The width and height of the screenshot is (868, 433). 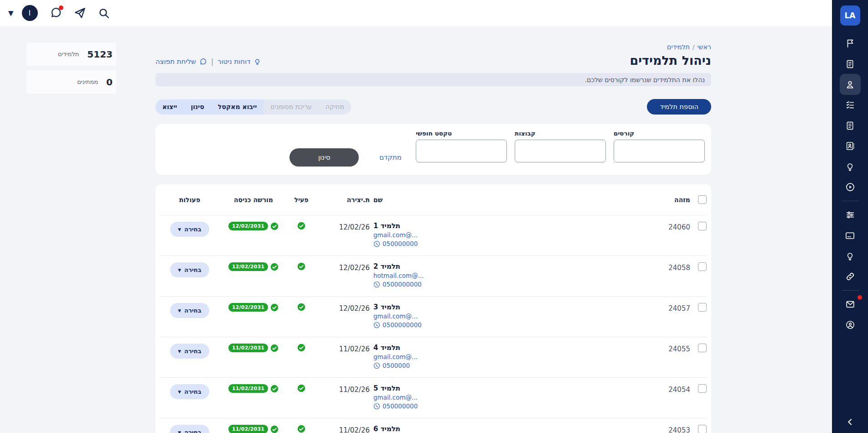 What do you see at coordinates (679, 107) in the screenshot?
I see `add-student-button: הוספת תלמיד` at bounding box center [679, 107].